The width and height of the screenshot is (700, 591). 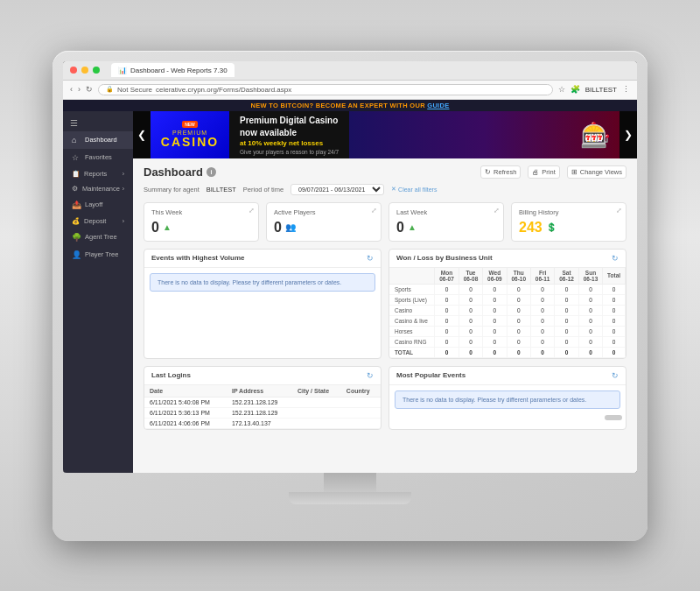 What do you see at coordinates (628, 135) in the screenshot?
I see `promo-next-button: ❯` at bounding box center [628, 135].